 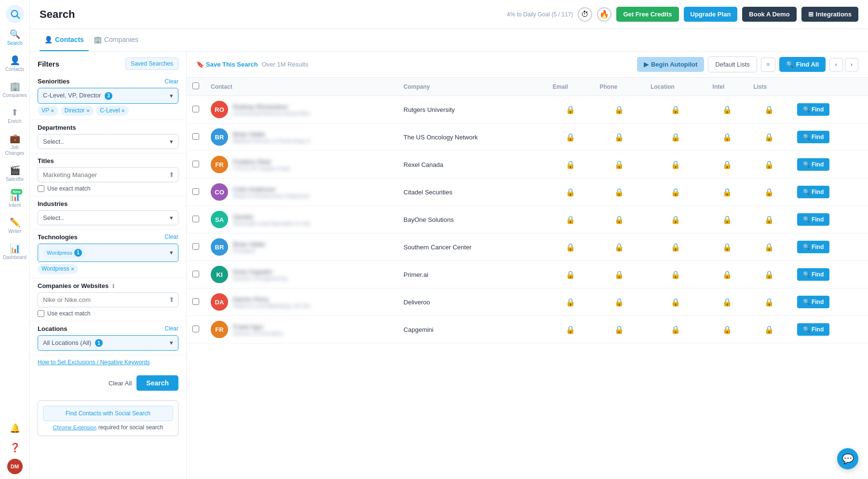 What do you see at coordinates (15, 145) in the screenshot?
I see `sidebar-item-job-changes: 💼 Job Changes` at bounding box center [15, 145].